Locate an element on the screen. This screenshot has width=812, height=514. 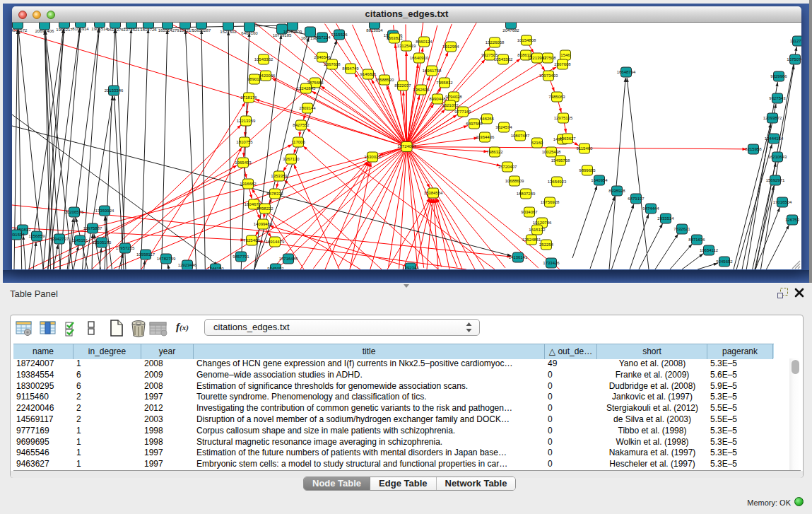
svg-text: 1621072 is located at coordinates (450, 105).